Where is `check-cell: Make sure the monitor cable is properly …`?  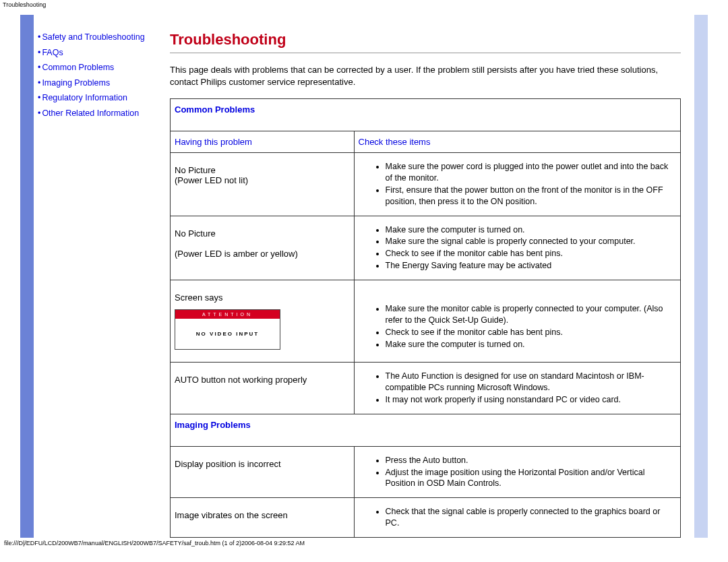 check-cell: Make sure the monitor cable is properly … is located at coordinates (517, 321).